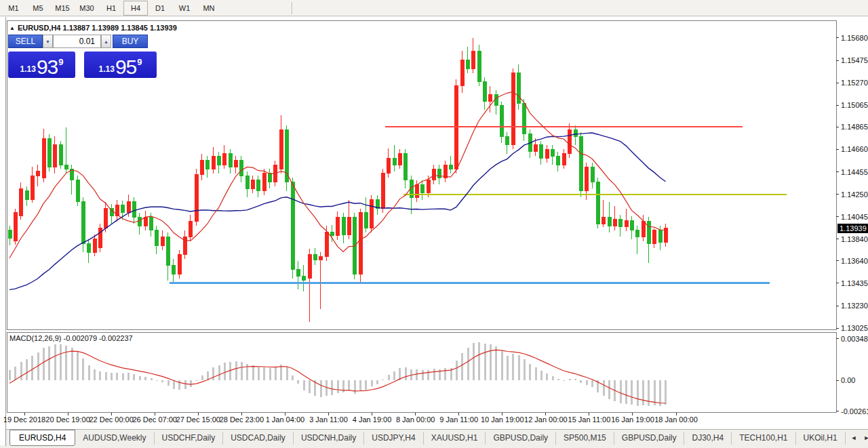 The width and height of the screenshot is (868, 448). I want to click on time-tick-label: 4 Jan 19:00, so click(372, 420).